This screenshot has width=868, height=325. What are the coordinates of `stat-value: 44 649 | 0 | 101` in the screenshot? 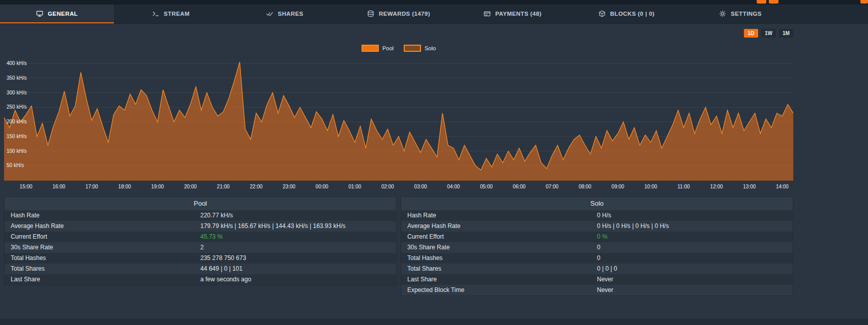 It's located at (298, 269).